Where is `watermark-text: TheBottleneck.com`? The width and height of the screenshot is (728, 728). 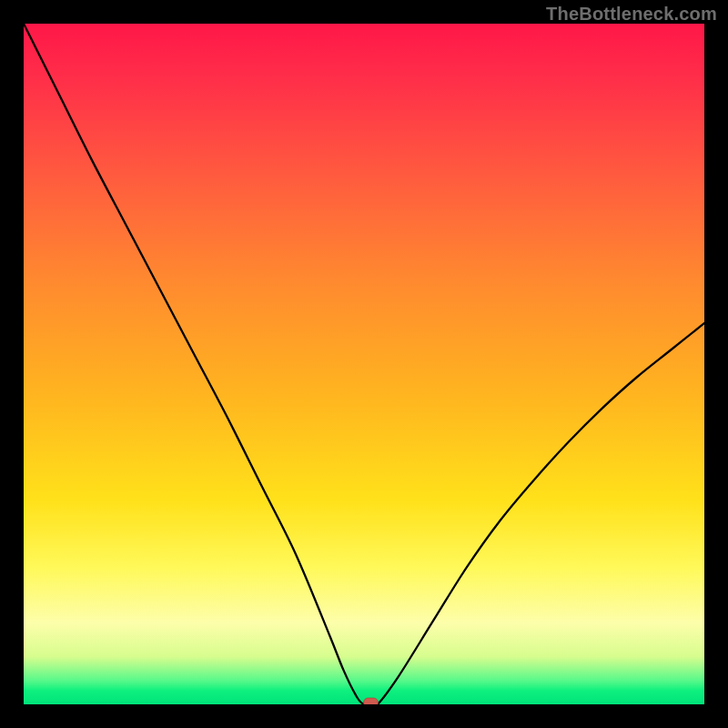 watermark-text: TheBottleneck.com is located at coordinates (632, 15).